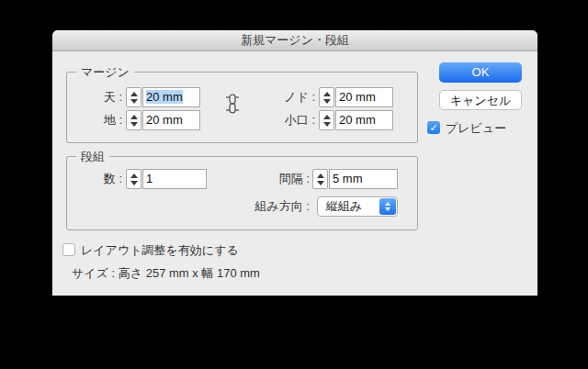 Image resolution: width=588 pixels, height=369 pixels. Describe the element at coordinates (271, 207) in the screenshot. I see `writing-direction-label: 組み方向 :` at that location.